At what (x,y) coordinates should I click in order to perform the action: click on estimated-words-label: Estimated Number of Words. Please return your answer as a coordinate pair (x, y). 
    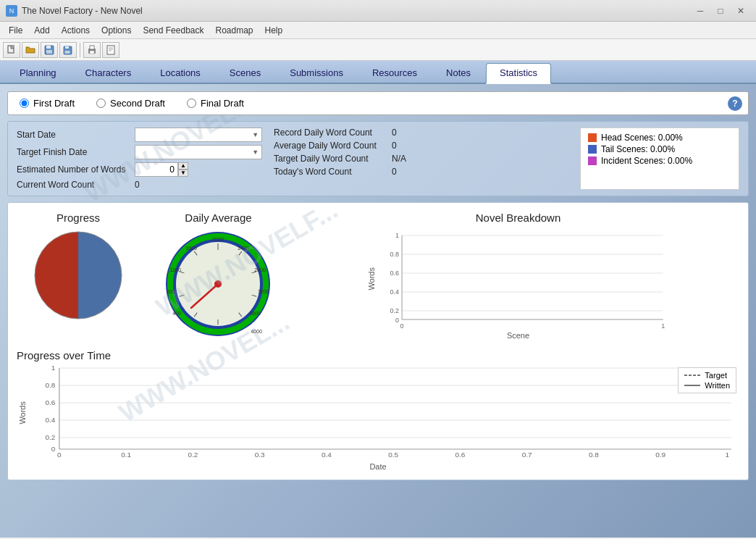
    Looking at the image, I should click on (72, 170).